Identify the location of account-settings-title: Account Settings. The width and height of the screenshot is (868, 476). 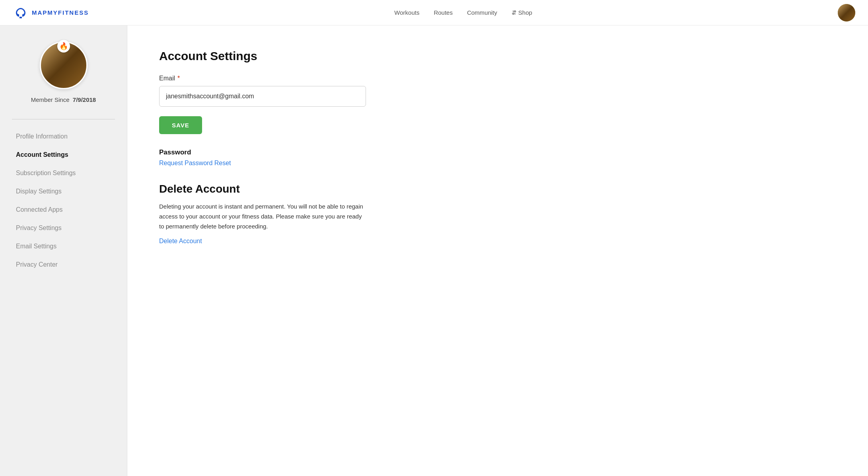
(498, 56).